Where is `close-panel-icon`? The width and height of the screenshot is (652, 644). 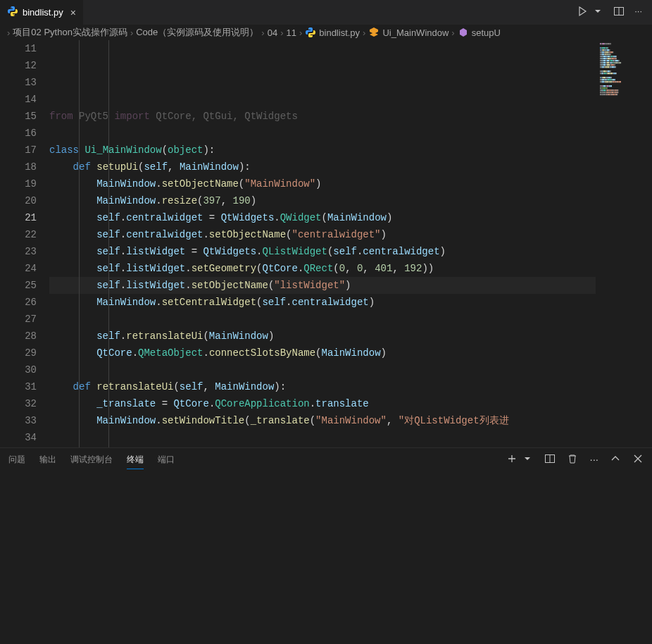
close-panel-icon is located at coordinates (638, 459).